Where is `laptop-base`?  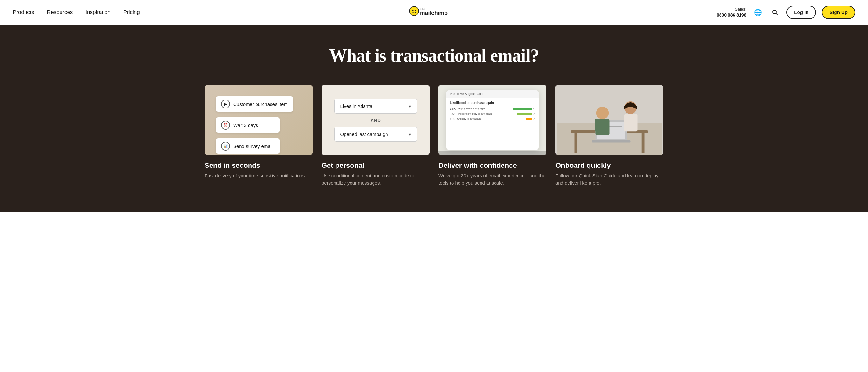 laptop-base is located at coordinates (493, 153).